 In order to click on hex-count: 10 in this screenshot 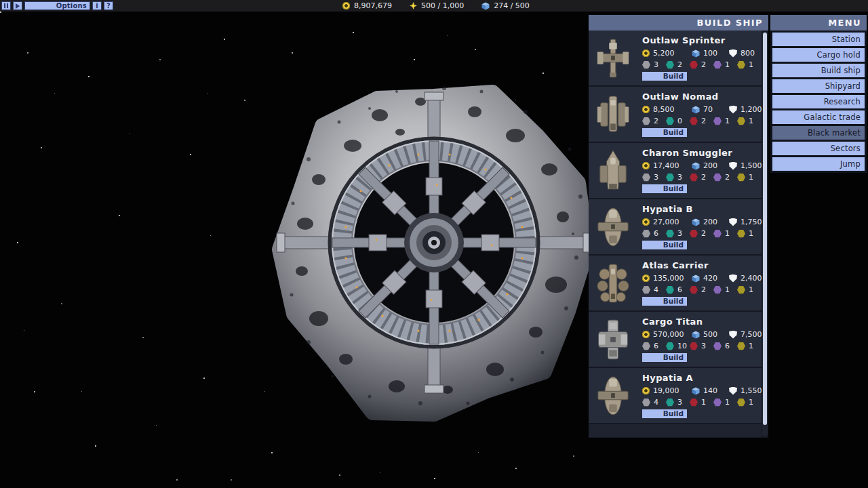, I will do `click(682, 346)`.